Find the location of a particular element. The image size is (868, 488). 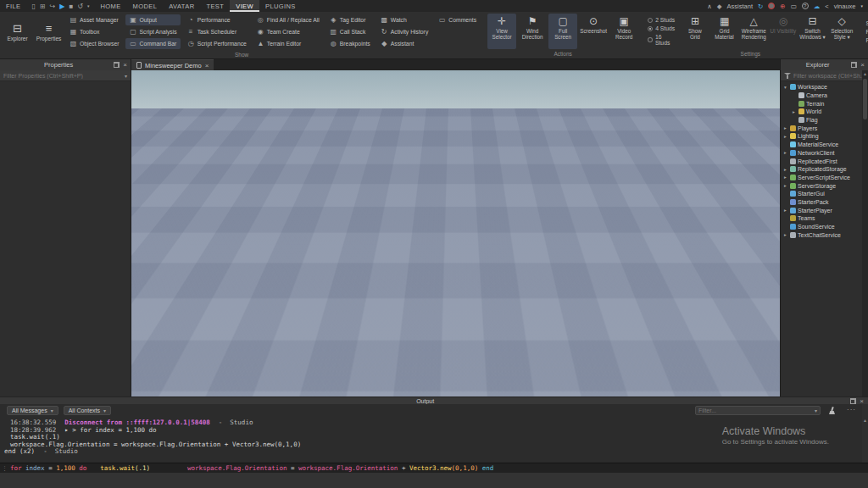

redo-icon: ↪ is located at coordinates (53, 7).